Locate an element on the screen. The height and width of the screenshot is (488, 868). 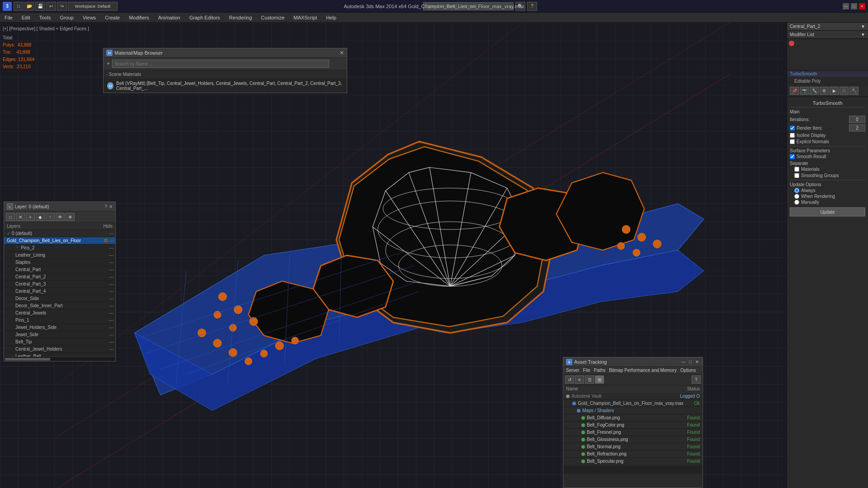
display-icon: □ is located at coordinates (844, 91).